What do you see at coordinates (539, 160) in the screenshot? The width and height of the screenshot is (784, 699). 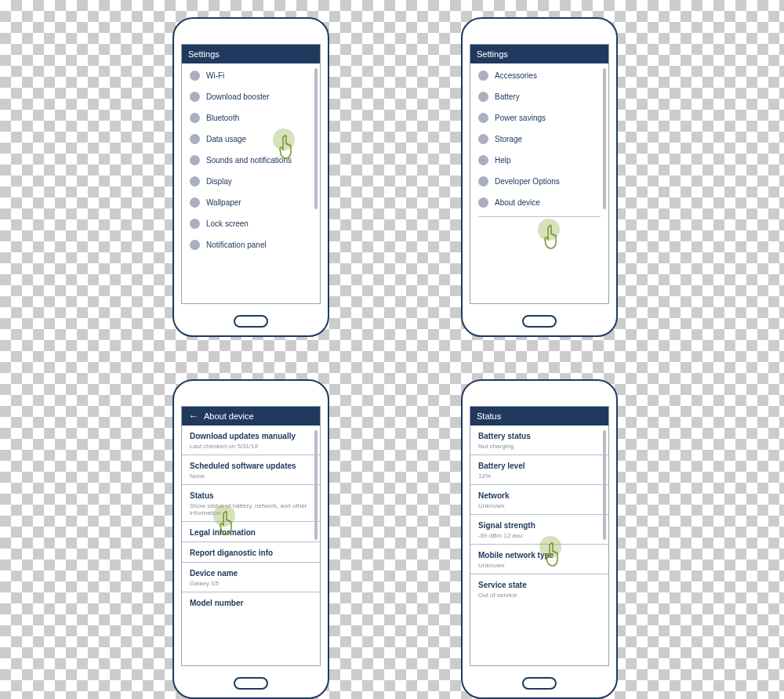 I see `list-item: Help` at bounding box center [539, 160].